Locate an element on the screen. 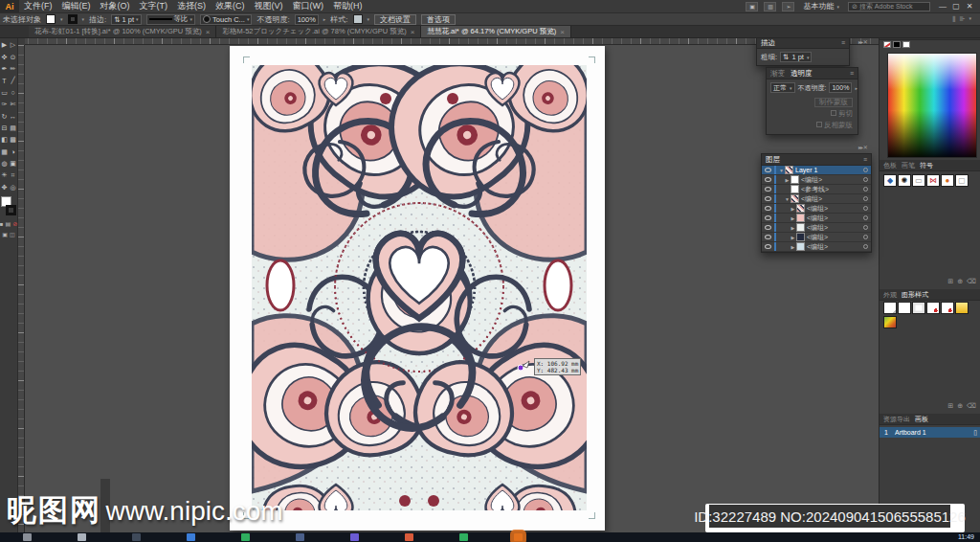 This screenshot has width=980, height=542. stroke-color-chip is located at coordinates (73, 19).